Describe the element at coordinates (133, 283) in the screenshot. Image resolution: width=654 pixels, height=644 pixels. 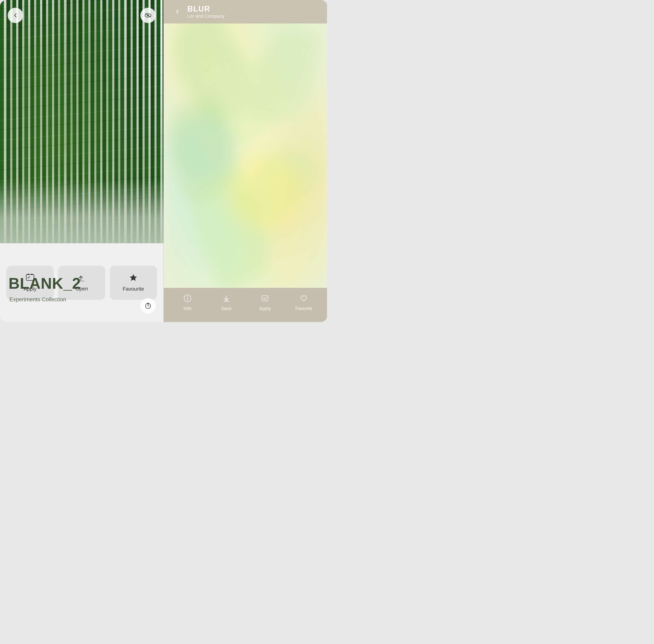
I see `favourite-button: Favourite` at that location.